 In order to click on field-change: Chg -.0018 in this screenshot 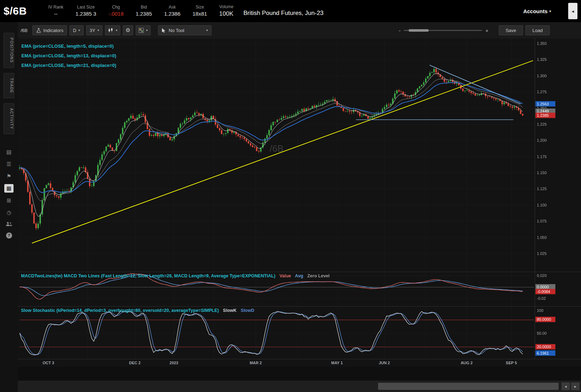, I will do `click(116, 11)`.